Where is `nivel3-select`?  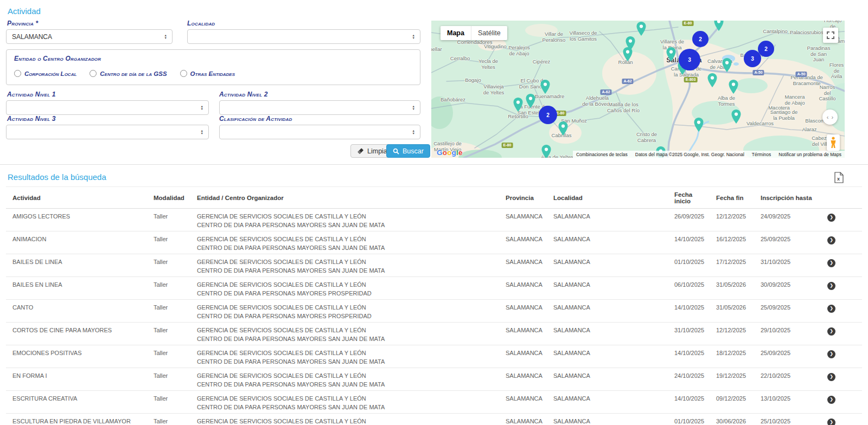 nivel3-select is located at coordinates (107, 132).